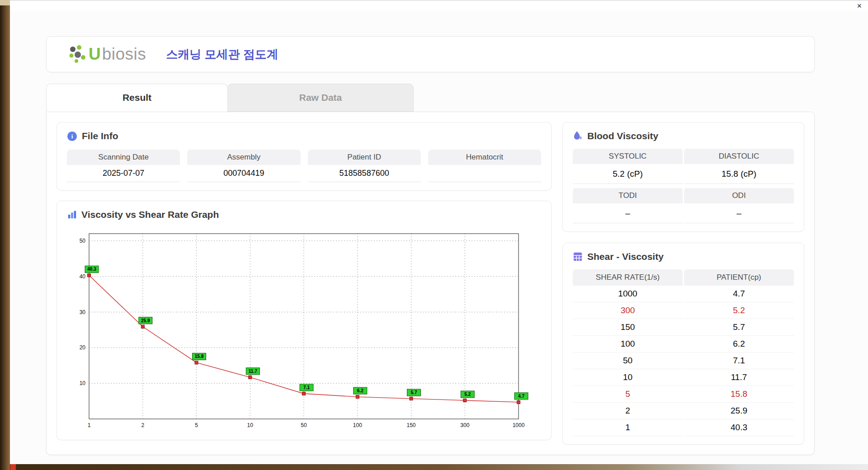 The image size is (868, 470). What do you see at coordinates (627, 311) in the screenshot?
I see `shear-rate-cell: 300` at bounding box center [627, 311].